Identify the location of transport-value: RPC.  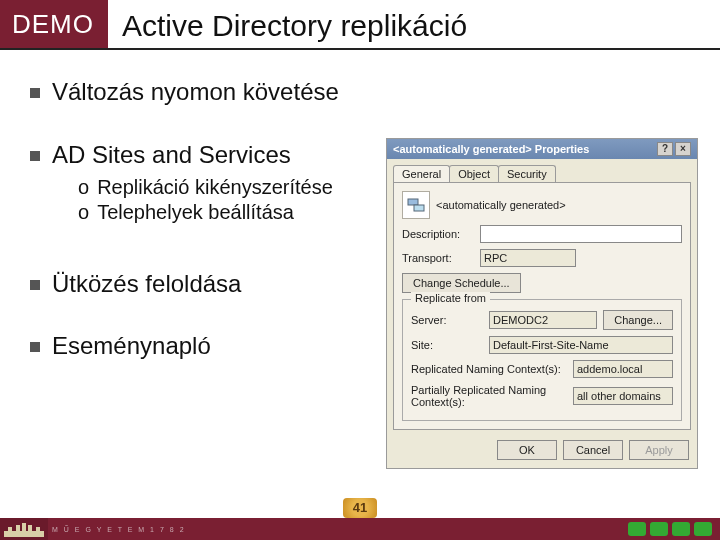
(528, 258).